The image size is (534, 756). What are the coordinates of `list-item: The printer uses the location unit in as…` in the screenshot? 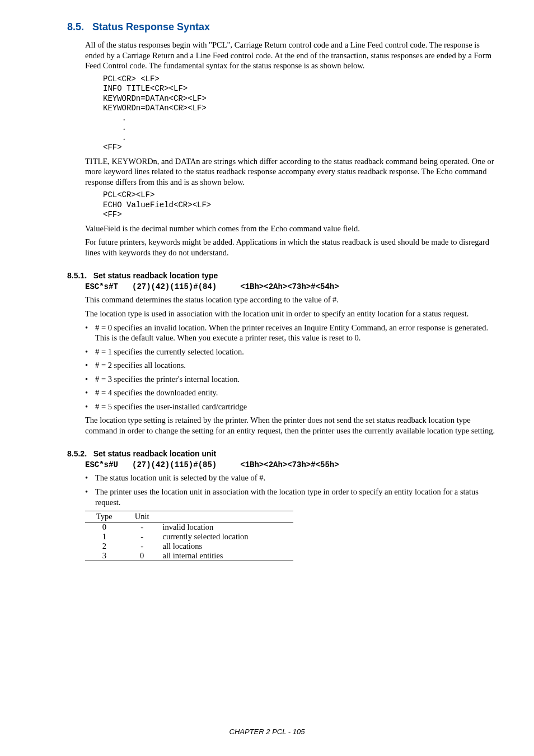 It's located at (293, 497).